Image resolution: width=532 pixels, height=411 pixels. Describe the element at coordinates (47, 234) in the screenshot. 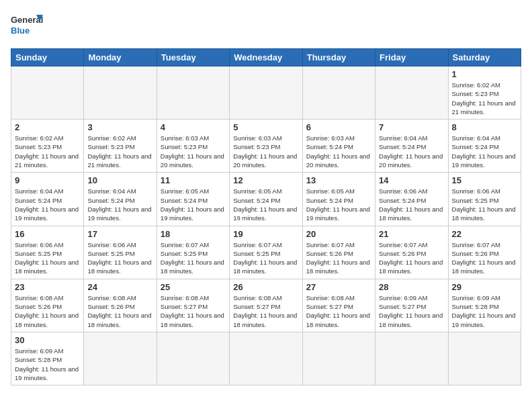

I see `day-number: 16` at that location.